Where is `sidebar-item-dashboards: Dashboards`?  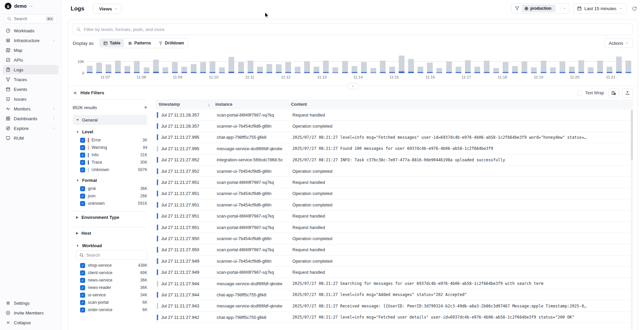
sidebar-item-dashboards: Dashboards is located at coordinates (31, 119).